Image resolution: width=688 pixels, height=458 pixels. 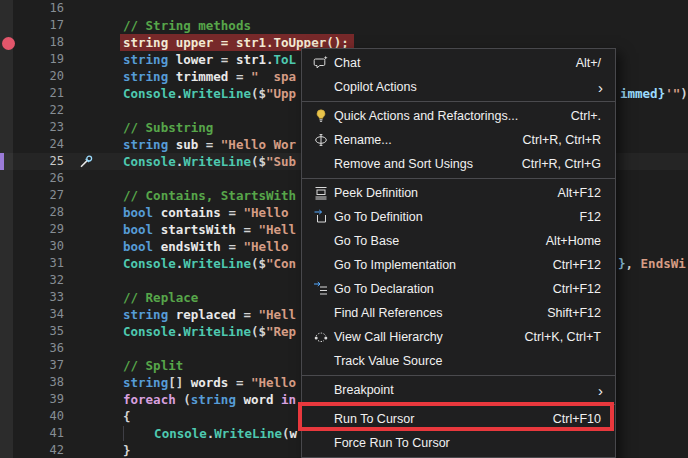 What do you see at coordinates (210, 382) in the screenshot?
I see `code-segment: words` at bounding box center [210, 382].